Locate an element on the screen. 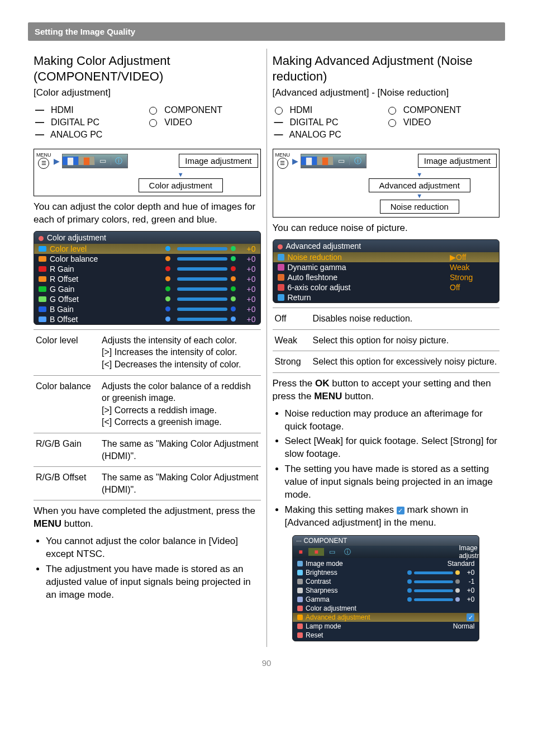 The width and height of the screenshot is (533, 756). screenshot-row: R Offset+0 is located at coordinates (147, 279).